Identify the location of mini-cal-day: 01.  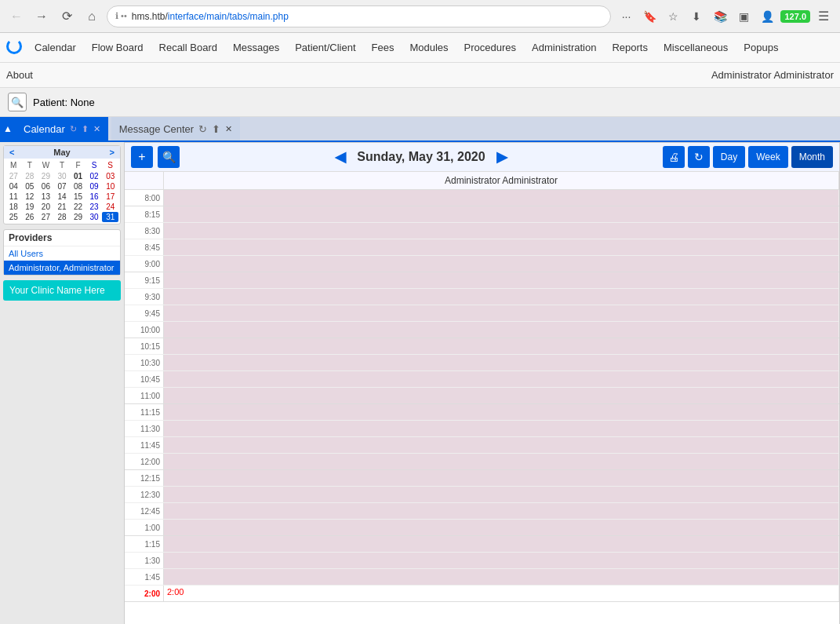
(78, 176).